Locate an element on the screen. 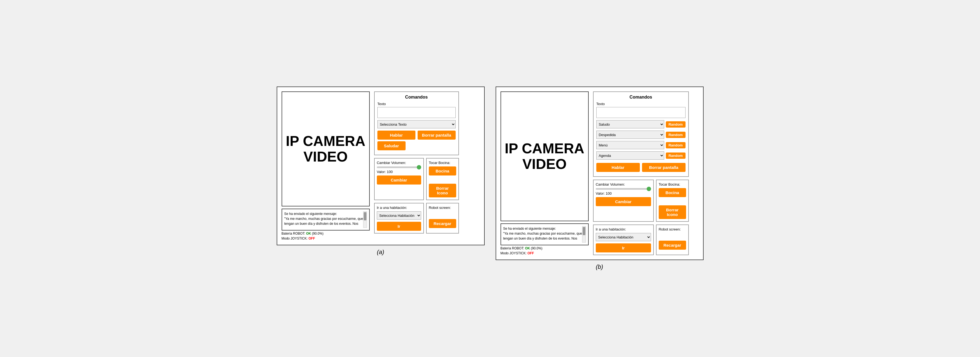 Image resolution: width=980 pixels, height=357 pixels. panel-a: IP CAMERAVIDEO Se ha enviado el siguient… is located at coordinates (380, 171).